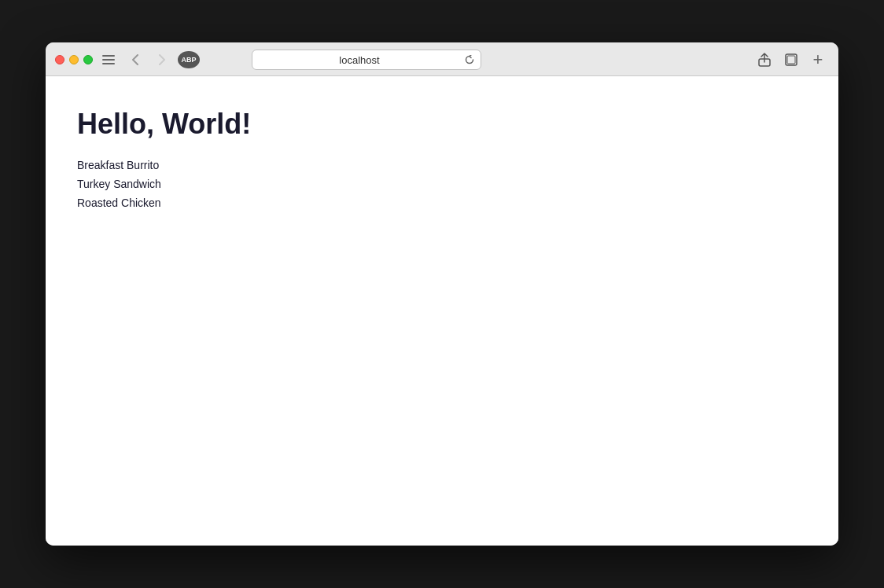 Image resolution: width=884 pixels, height=588 pixels. What do you see at coordinates (366, 60) in the screenshot?
I see `address-bar: localhost` at bounding box center [366, 60].